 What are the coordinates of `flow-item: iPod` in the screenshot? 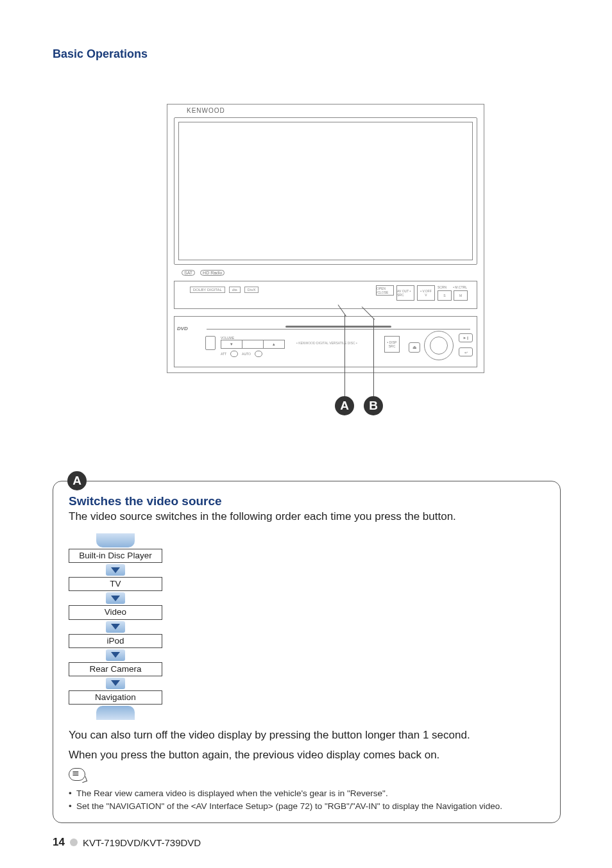 It's located at (115, 641).